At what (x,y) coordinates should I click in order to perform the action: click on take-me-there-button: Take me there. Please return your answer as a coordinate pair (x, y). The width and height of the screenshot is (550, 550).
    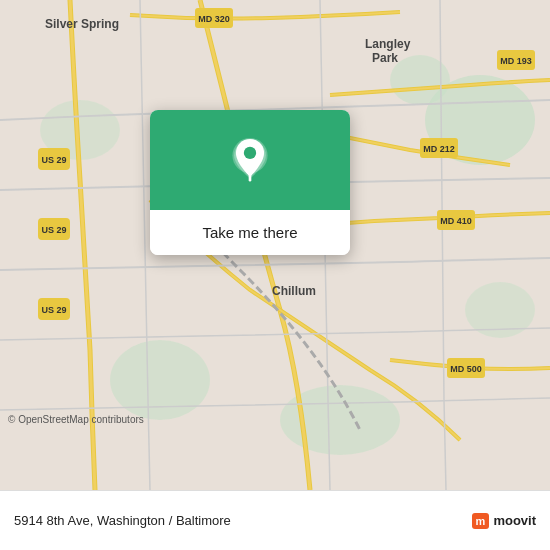
    Looking at the image, I should click on (250, 232).